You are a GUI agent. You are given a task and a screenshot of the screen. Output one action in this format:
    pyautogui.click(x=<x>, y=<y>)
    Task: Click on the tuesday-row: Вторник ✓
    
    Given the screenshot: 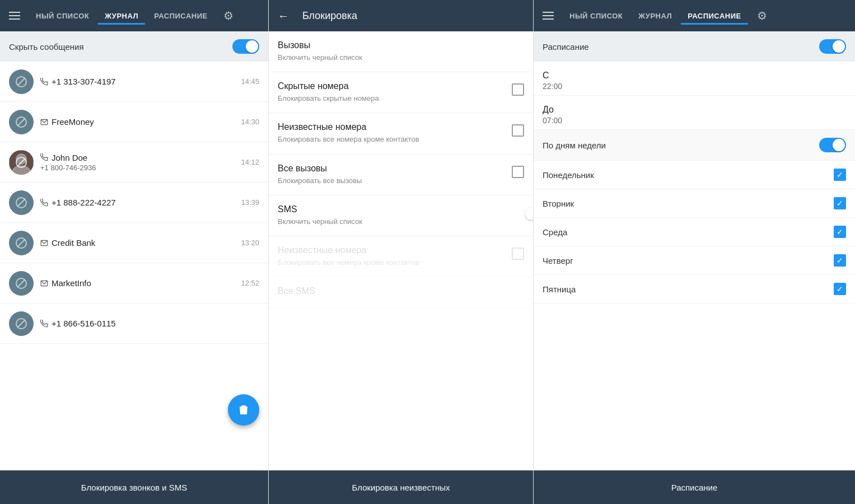 What is the action you would take?
    pyautogui.click(x=694, y=204)
    